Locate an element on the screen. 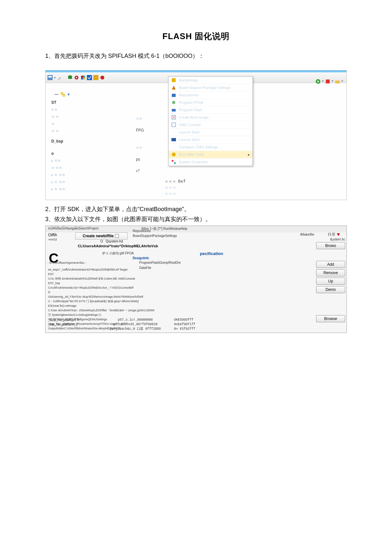  hdr-faint-1: em_tDp_hw_pl3tFcnn_4/EyEtem.hcF-JCiinifS… is located at coordinates (78, 226).